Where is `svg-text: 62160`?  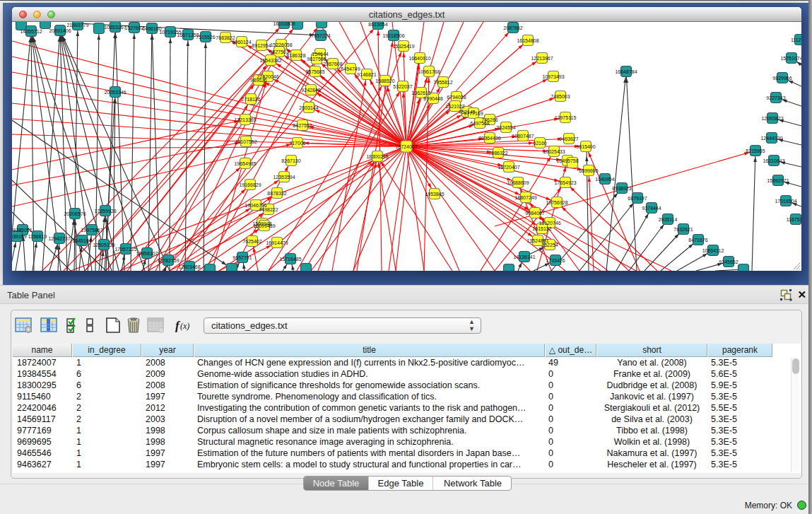
svg-text: 62160 is located at coordinates (540, 143).